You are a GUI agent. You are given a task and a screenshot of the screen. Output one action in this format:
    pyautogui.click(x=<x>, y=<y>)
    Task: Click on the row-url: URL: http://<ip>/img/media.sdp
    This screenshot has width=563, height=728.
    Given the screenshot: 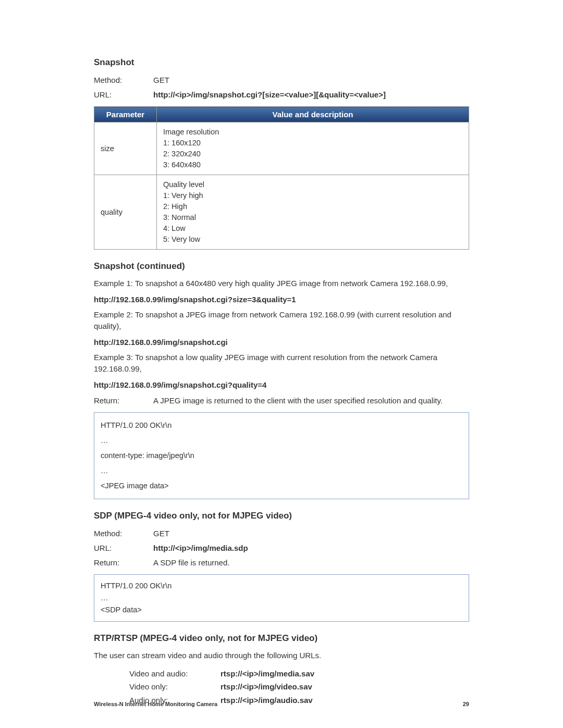 What is the action you would take?
    pyautogui.click(x=282, y=548)
    